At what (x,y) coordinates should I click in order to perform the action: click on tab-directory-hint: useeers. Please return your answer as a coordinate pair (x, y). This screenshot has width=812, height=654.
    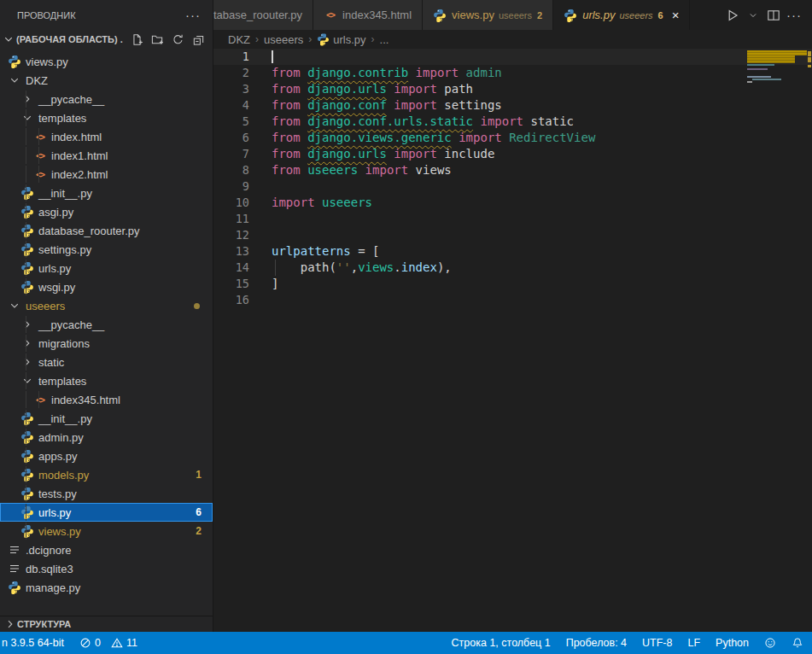
    Looking at the image, I should click on (516, 15).